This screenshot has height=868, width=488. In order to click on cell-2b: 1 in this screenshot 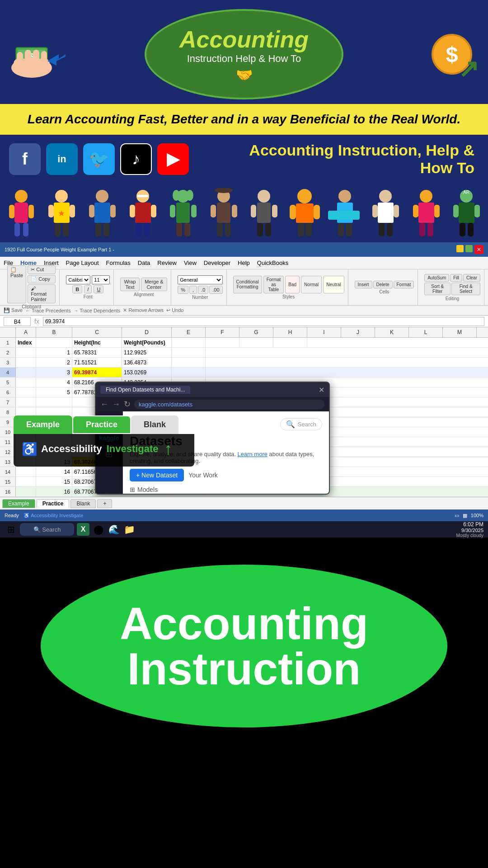, I will do `click(54, 353)`.